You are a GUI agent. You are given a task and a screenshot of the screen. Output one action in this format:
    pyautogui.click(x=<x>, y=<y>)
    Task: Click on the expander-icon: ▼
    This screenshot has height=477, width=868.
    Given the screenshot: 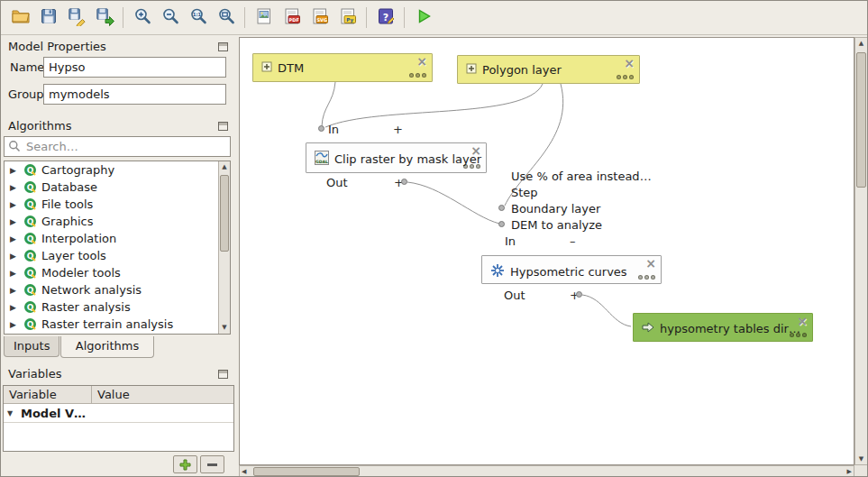 What is the action you would take?
    pyautogui.click(x=12, y=413)
    